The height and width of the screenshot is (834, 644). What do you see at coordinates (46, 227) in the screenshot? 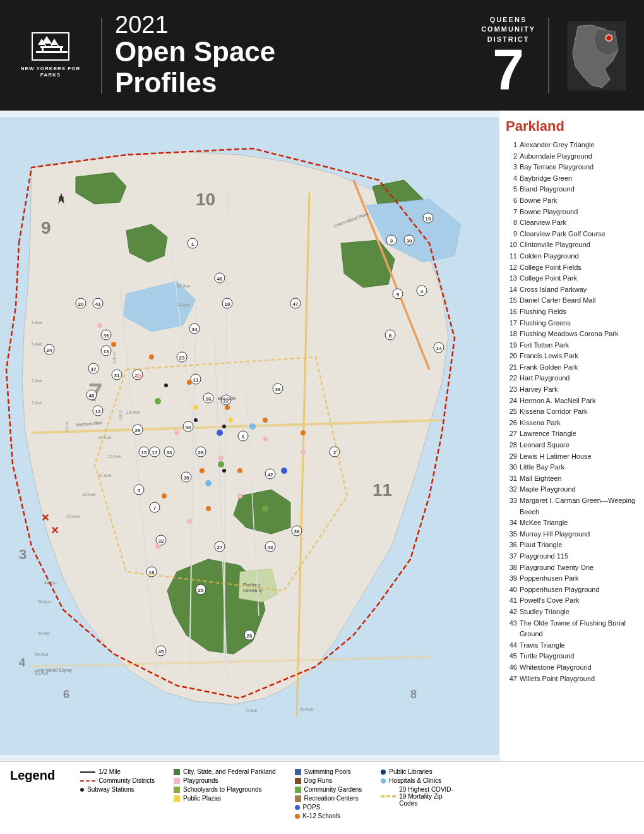
I see `svg-text: 9` at bounding box center [46, 227].